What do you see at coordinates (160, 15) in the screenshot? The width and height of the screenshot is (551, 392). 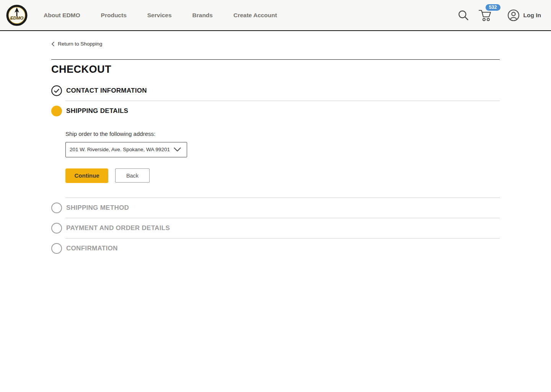 I see `nav-services: Services` at bounding box center [160, 15].